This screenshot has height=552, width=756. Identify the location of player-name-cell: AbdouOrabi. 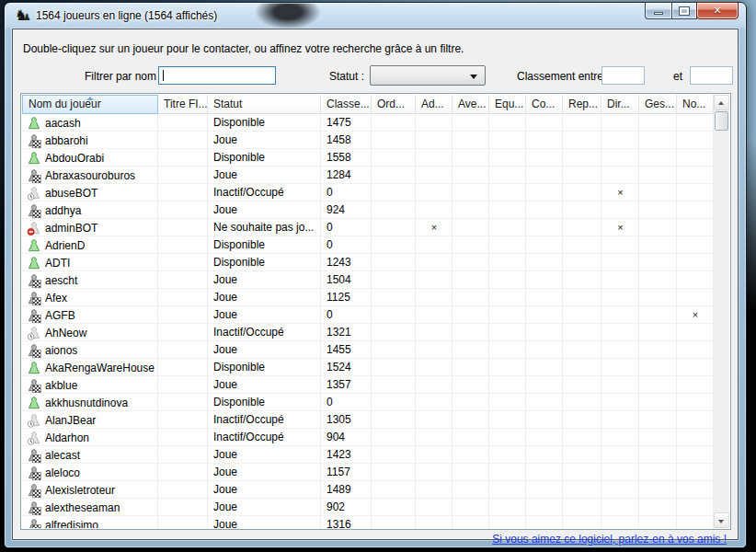
(90, 158).